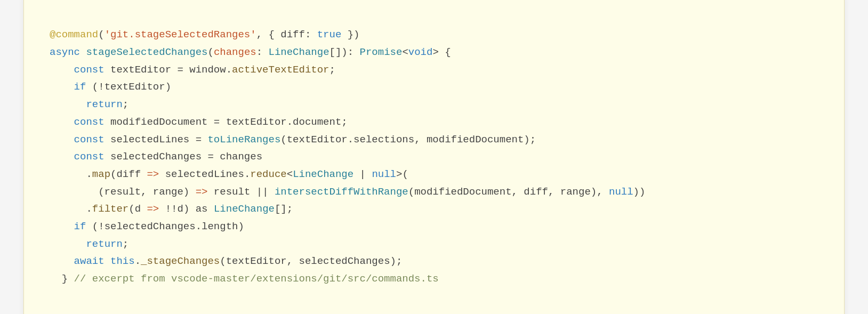 This screenshot has height=314, width=868. What do you see at coordinates (226, 261) in the screenshot?
I see `line-14: await this._stageChanges(textEditor, sel…` at bounding box center [226, 261].